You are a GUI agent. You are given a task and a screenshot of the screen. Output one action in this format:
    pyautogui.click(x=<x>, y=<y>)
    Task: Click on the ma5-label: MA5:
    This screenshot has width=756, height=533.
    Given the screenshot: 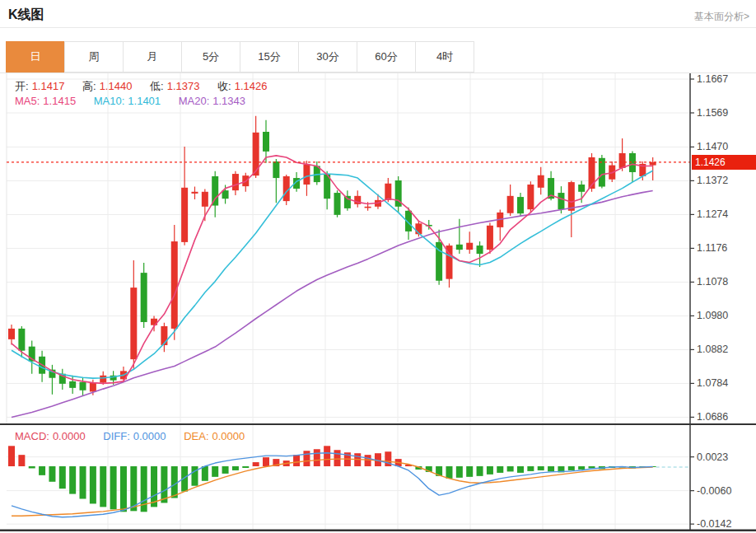 What is the action you would take?
    pyautogui.click(x=27, y=101)
    